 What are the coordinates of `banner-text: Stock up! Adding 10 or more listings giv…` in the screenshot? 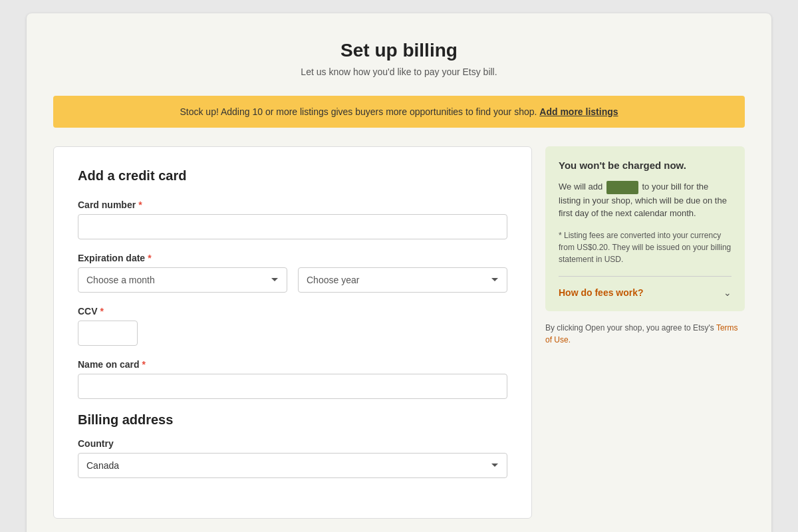 It's located at (358, 112).